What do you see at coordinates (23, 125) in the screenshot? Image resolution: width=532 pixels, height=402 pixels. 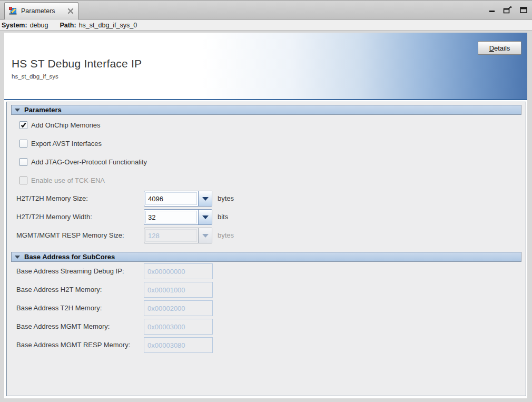 I see `checkbox-add-onchip-memories` at bounding box center [23, 125].